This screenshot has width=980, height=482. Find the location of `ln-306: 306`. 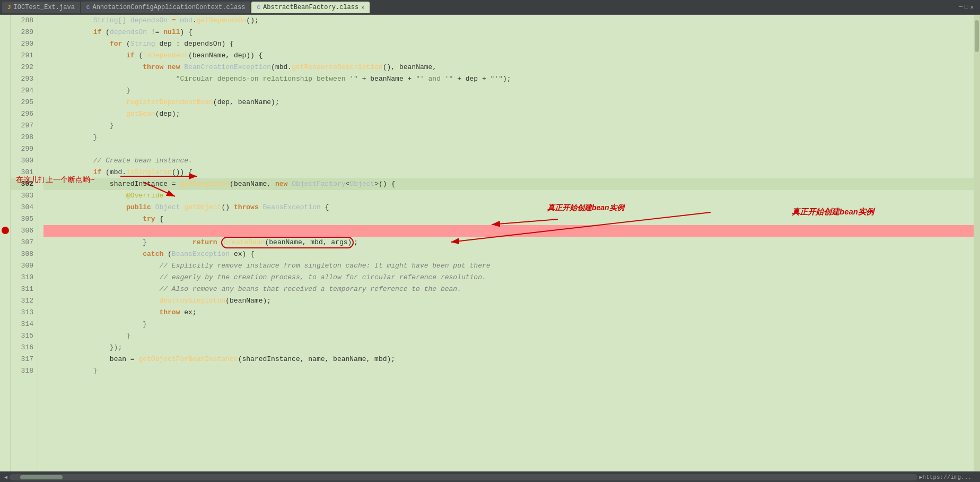

ln-306: 306 is located at coordinates (22, 231).